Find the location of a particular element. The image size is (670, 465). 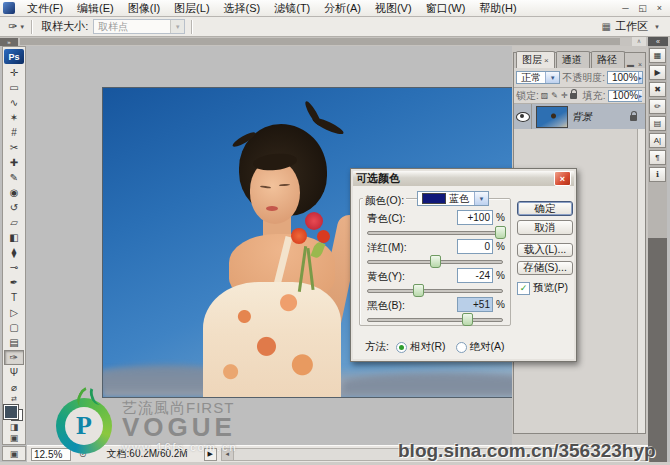

screen-mode-button: ▣ is located at coordinates (14, 438).